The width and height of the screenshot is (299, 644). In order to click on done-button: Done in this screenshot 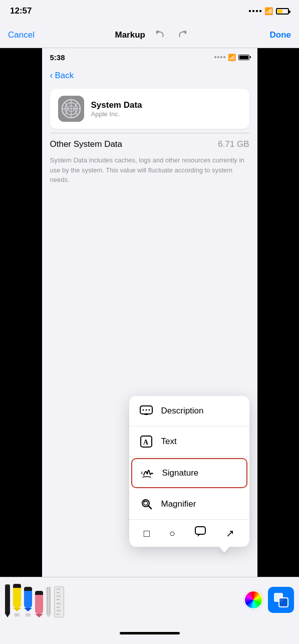, I will do `click(280, 35)`.